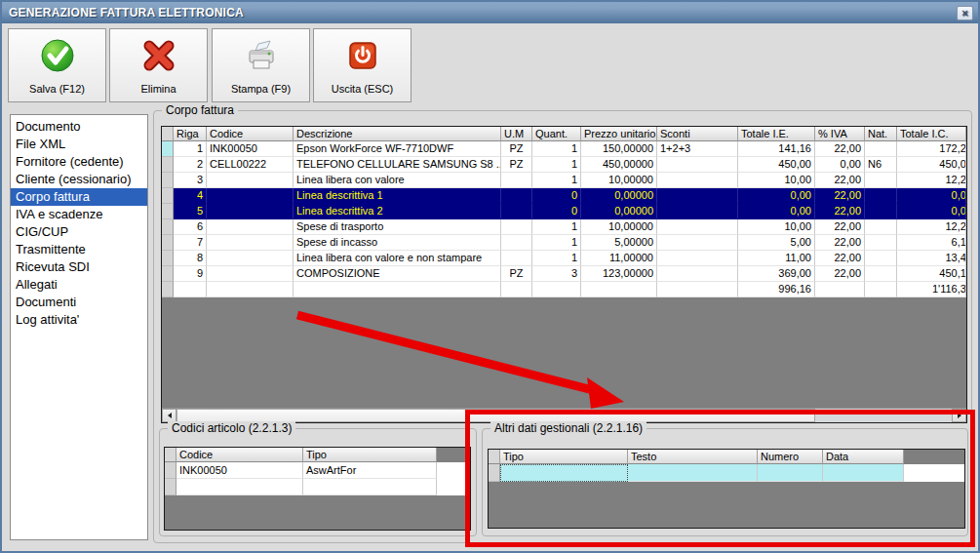  What do you see at coordinates (692, 456) in the screenshot?
I see `column-header-testo: Testo` at bounding box center [692, 456].